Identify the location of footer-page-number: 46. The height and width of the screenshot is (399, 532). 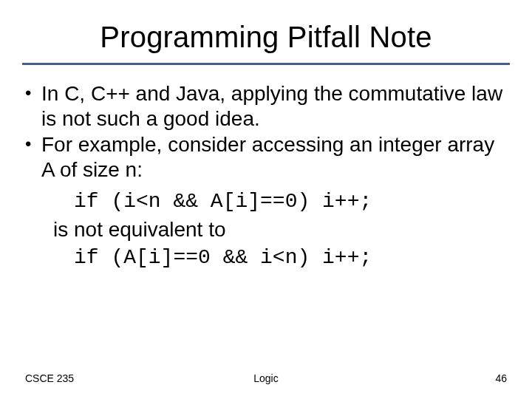
(501, 378).